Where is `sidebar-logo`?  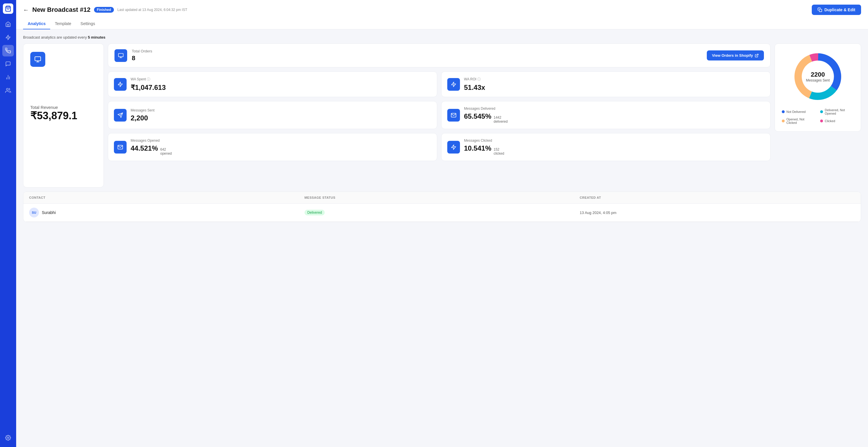
sidebar-logo is located at coordinates (8, 9).